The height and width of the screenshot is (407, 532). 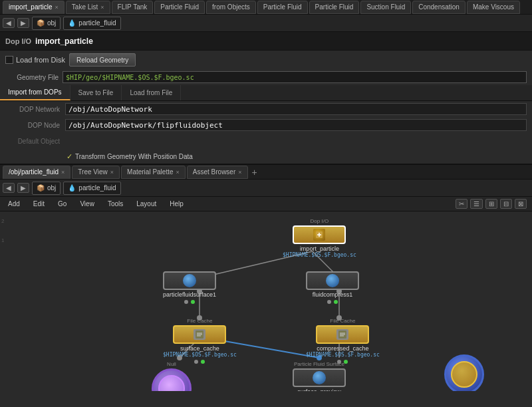 I want to click on geo-file-row: Geometry File, so click(x=266, y=77).